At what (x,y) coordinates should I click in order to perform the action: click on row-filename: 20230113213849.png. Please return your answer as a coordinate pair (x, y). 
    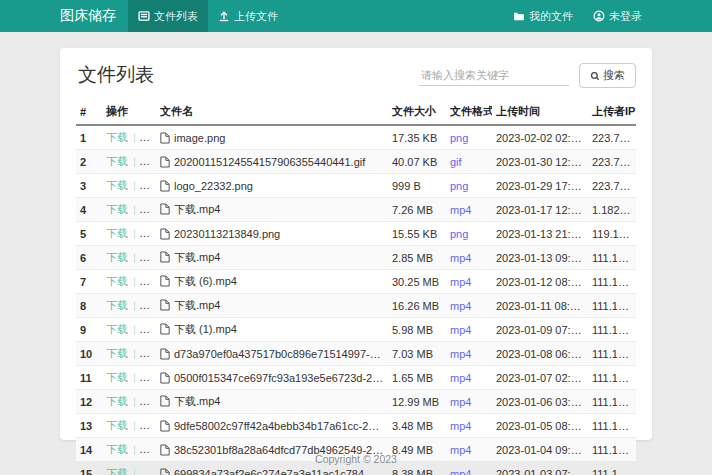
    Looking at the image, I should click on (272, 234).